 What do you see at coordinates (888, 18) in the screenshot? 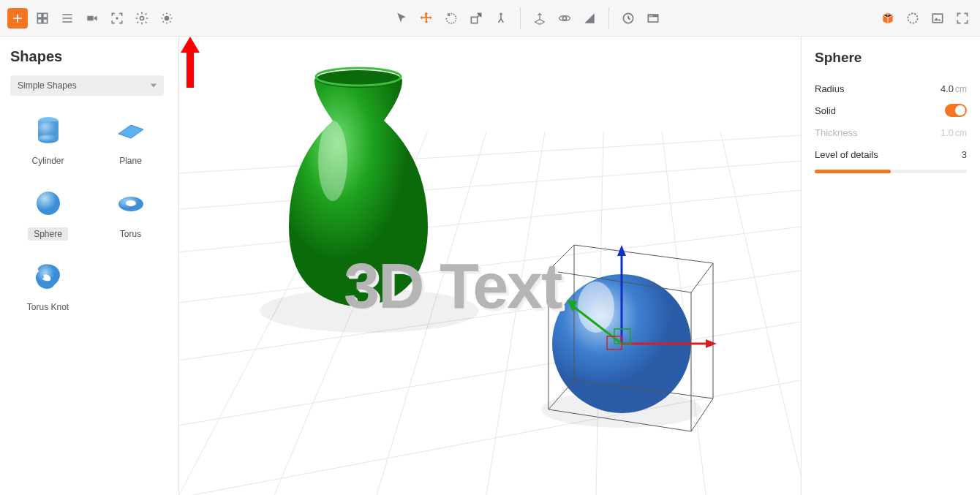
I see `cube-icon` at bounding box center [888, 18].